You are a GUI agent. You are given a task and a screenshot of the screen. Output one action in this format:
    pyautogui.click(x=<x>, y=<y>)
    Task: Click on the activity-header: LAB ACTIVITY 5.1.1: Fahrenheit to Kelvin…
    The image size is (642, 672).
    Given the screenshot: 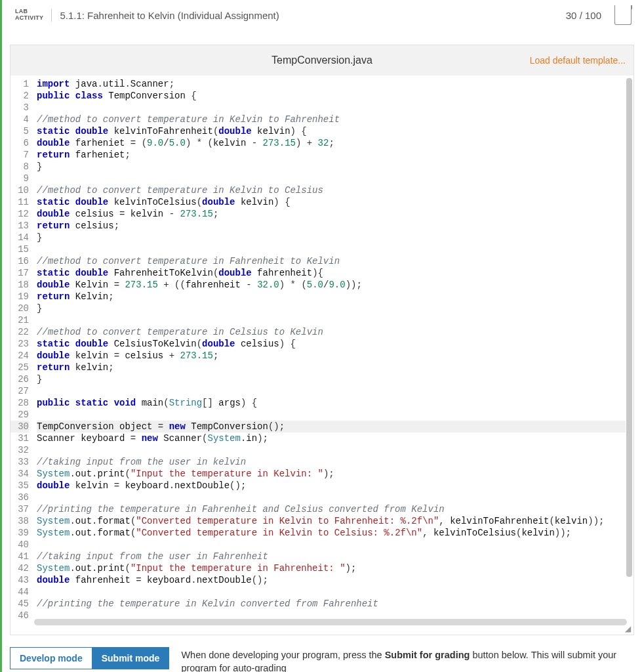 What is the action you would take?
    pyautogui.click(x=322, y=15)
    